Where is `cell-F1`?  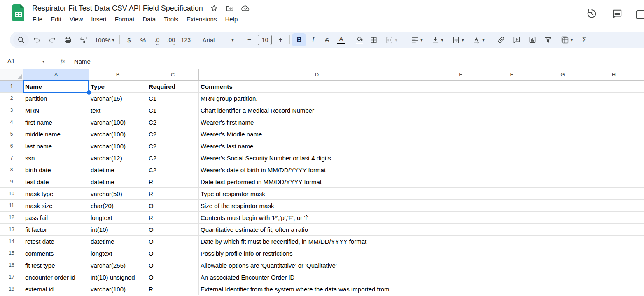 cell-F1 is located at coordinates (512, 86).